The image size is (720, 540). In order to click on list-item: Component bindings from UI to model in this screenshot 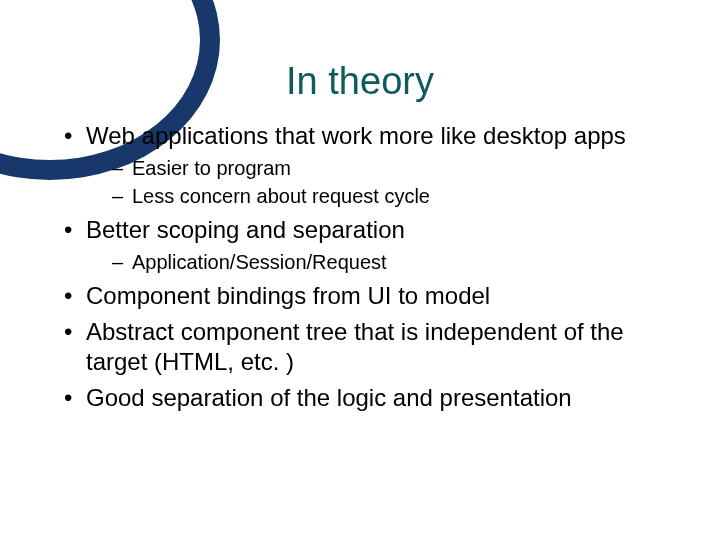, I will do `click(370, 296)`.